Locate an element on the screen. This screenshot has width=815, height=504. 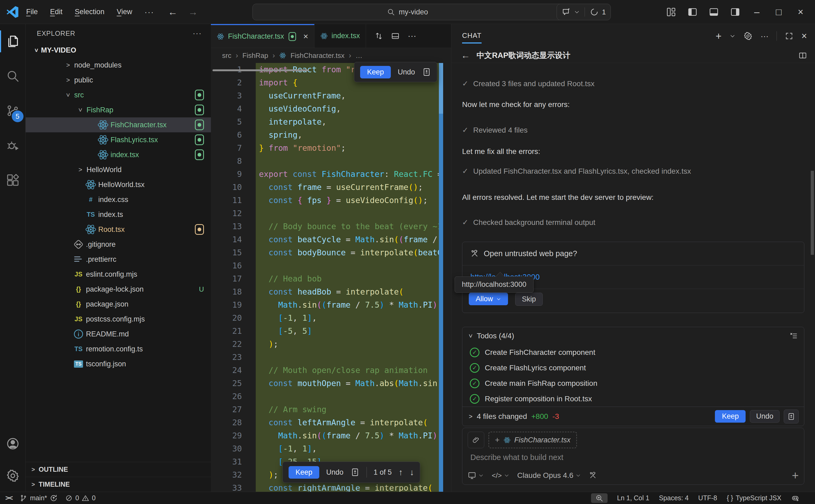
tree-item-index-tsx: index.tsx is located at coordinates (118, 155).